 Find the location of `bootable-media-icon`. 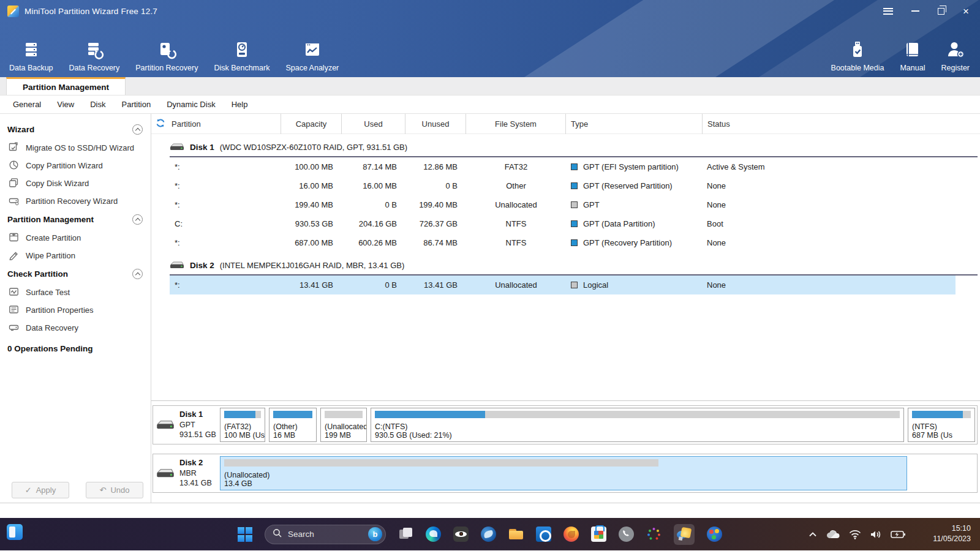

bootable-media-icon is located at coordinates (858, 50).